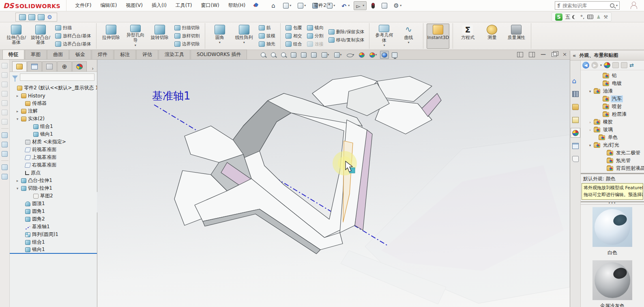 The height and width of the screenshot is (307, 644). What do you see at coordinates (331, 6) in the screenshot?
I see `print-button` at bounding box center [331, 6].